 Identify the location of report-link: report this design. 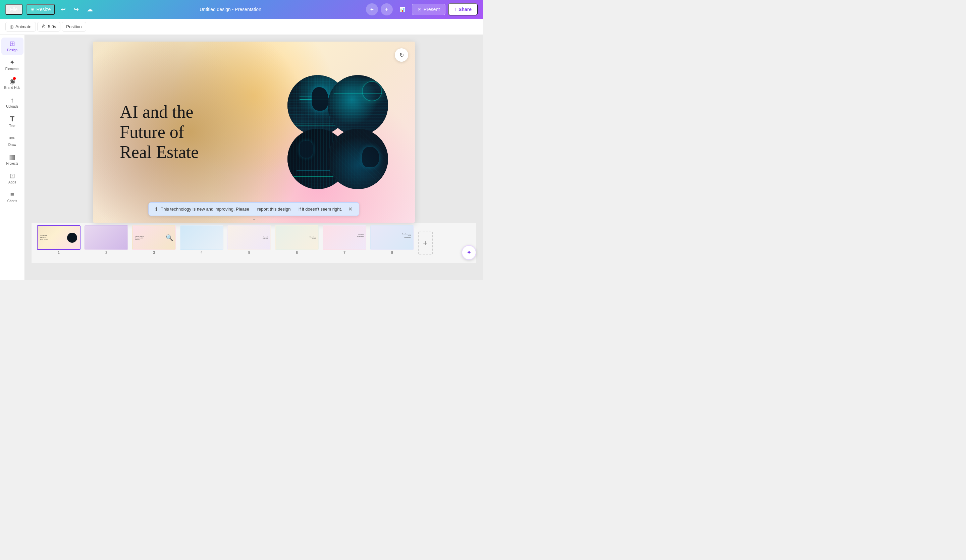
(274, 209).